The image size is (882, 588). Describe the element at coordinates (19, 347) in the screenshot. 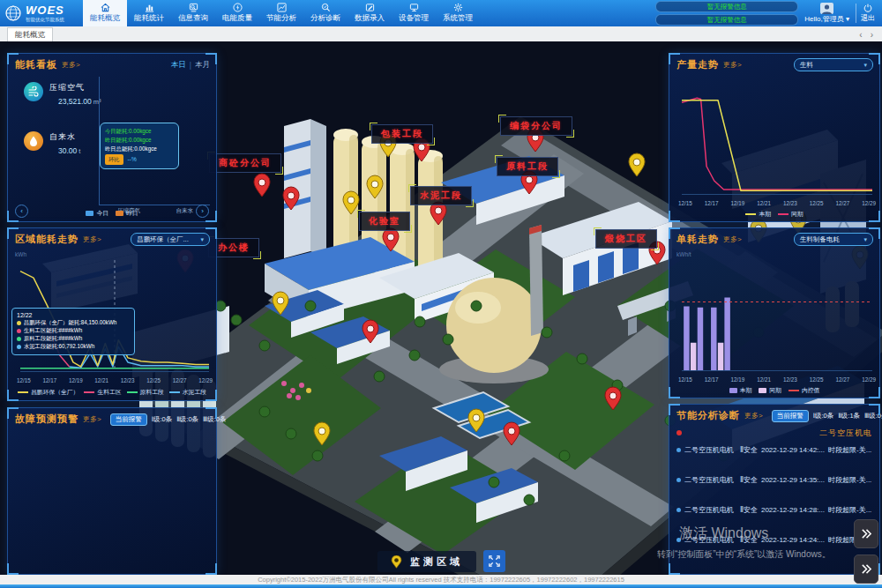

I see `tooltip-series-dot` at that location.